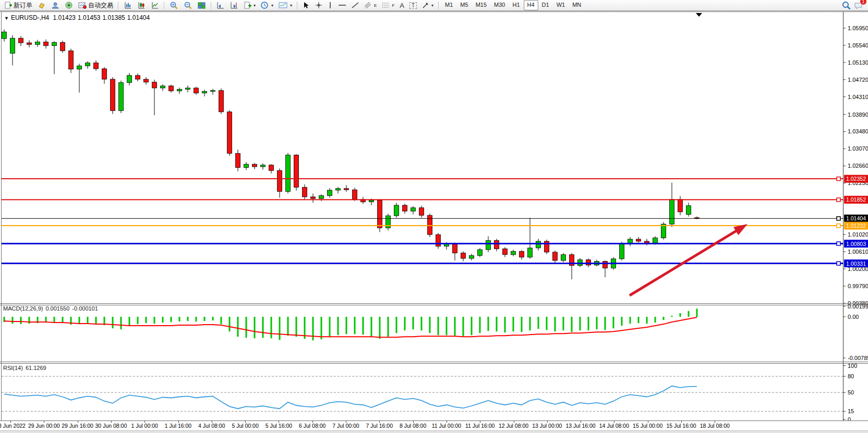 The image size is (868, 433). I want to click on tile-windows-button, so click(202, 5).